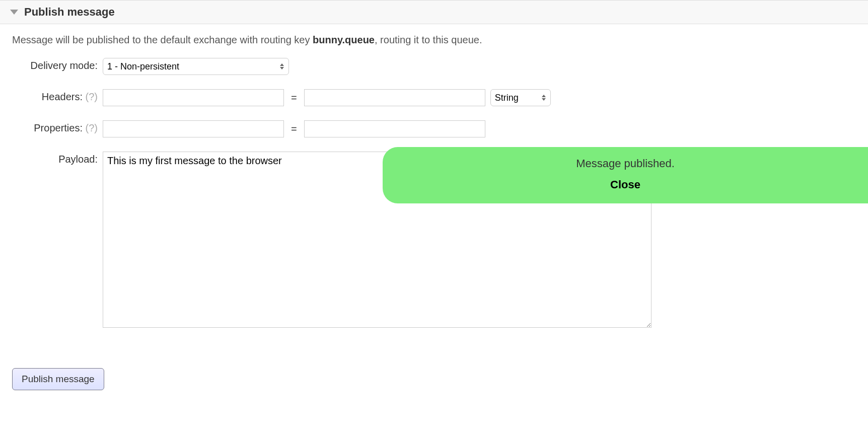  Describe the element at coordinates (92, 128) in the screenshot. I see `properties-help-icon: (?)` at that location.